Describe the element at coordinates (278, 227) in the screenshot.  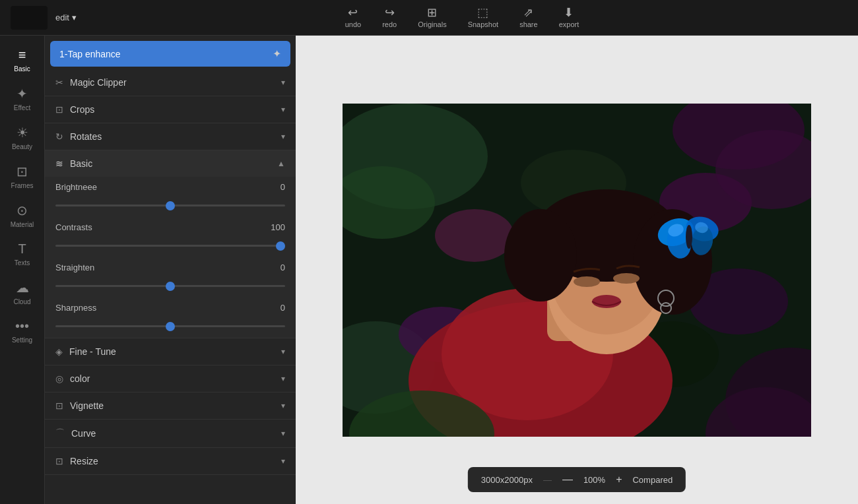
I see `slider-value-contrasts: 100` at that location.